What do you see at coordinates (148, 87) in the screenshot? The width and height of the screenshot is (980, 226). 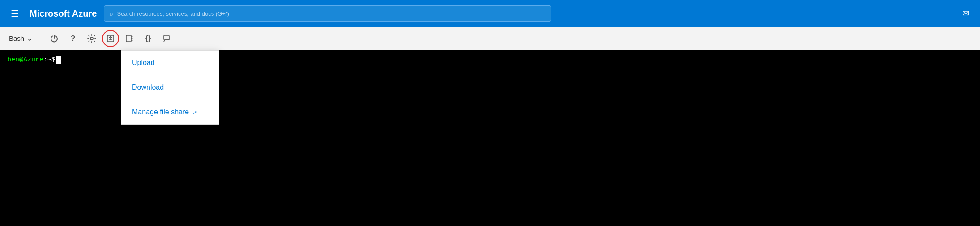 I see `download-label: Download` at bounding box center [148, 87].